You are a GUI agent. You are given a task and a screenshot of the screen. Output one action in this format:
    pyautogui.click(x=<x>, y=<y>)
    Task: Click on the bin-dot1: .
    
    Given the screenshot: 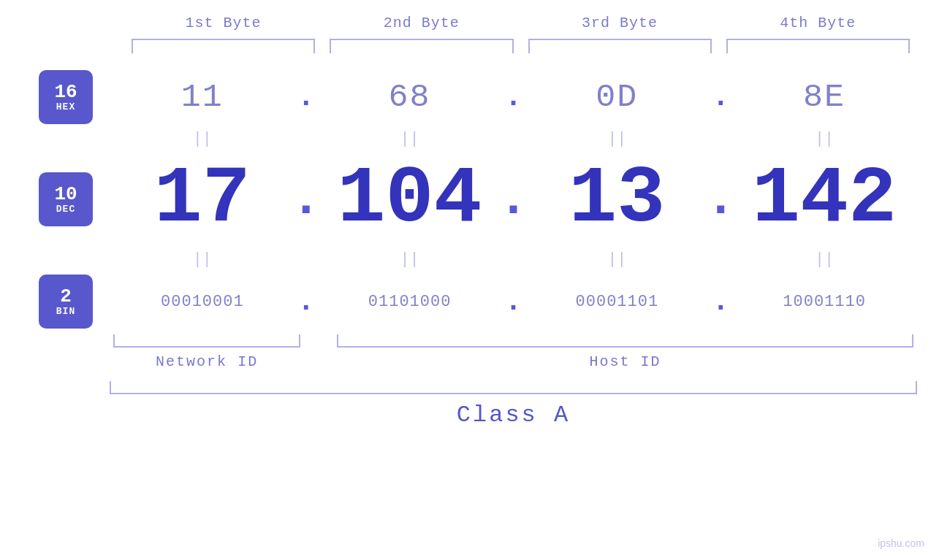 What is the action you would take?
    pyautogui.click(x=306, y=302)
    